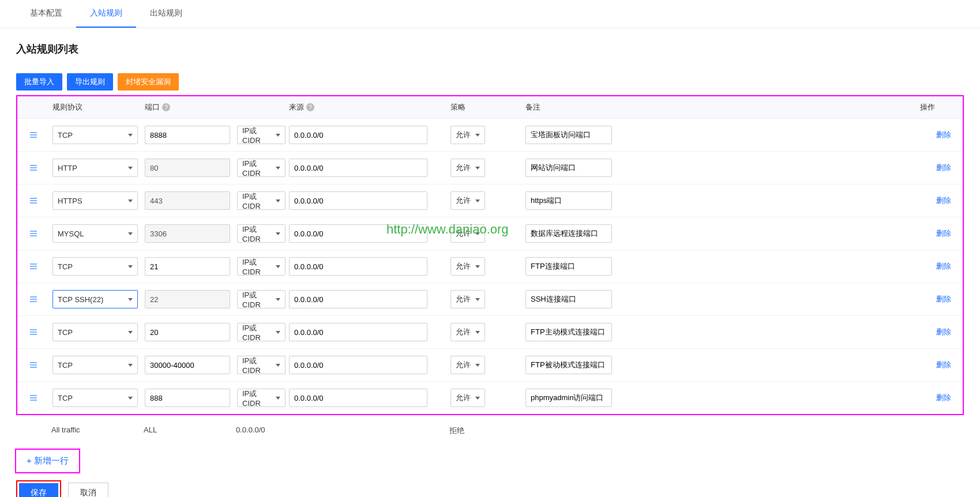  What do you see at coordinates (95, 168) in the screenshot?
I see `protocol-select: HTTP` at bounding box center [95, 168].